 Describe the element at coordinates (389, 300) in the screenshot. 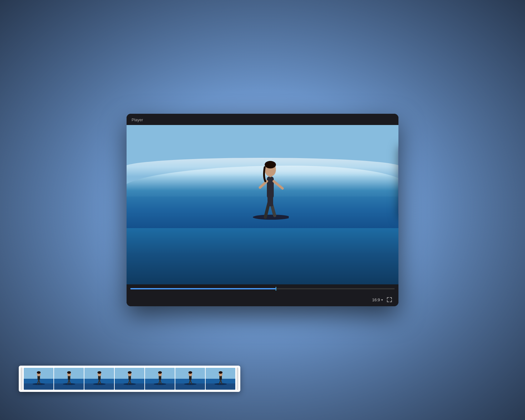

I see `fullscreen-button` at that location.